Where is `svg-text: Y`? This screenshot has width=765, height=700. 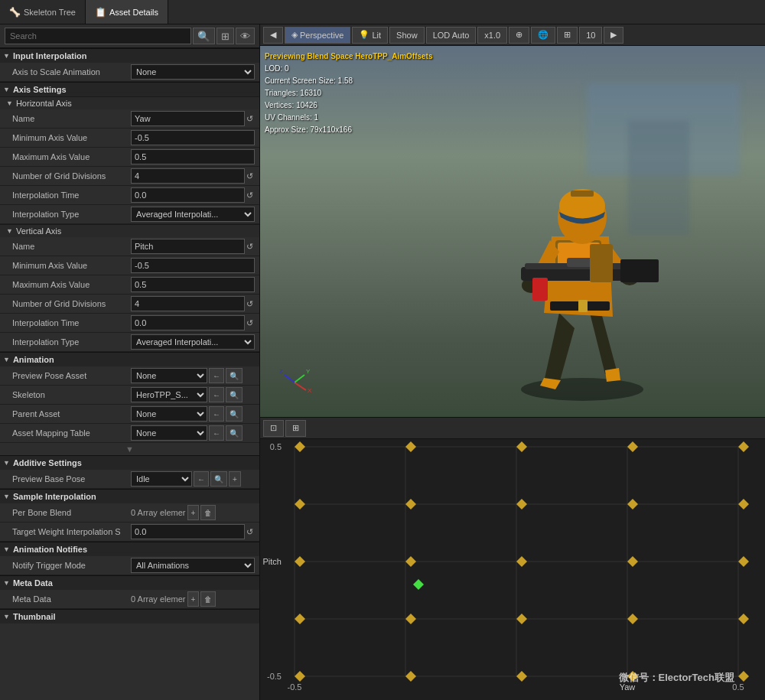 svg-text: Y is located at coordinates (308, 372).